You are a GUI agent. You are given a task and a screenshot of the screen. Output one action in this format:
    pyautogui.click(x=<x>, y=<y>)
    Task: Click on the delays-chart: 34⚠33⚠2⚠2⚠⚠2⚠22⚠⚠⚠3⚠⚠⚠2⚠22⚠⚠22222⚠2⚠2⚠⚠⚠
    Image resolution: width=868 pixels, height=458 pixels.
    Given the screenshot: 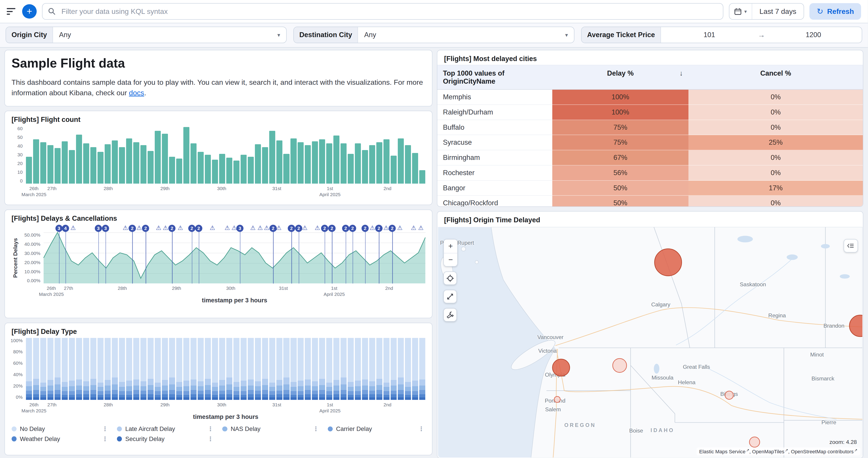 What is the action you would take?
    pyautogui.click(x=235, y=258)
    